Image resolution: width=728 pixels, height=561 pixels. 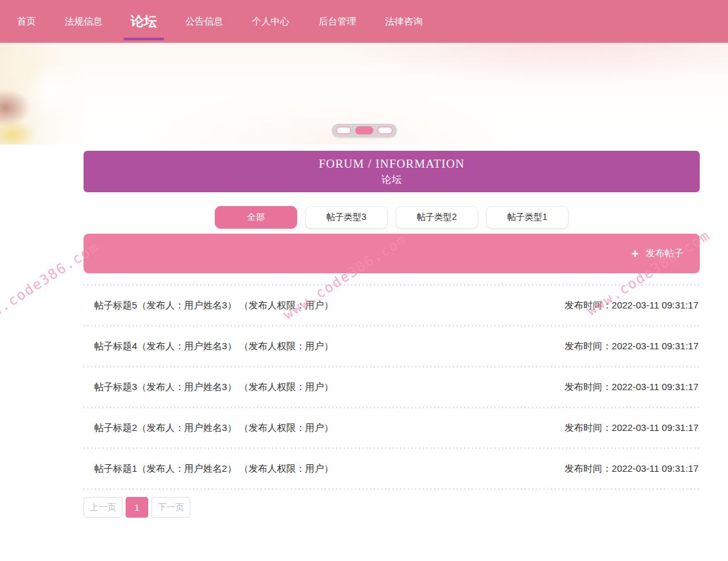 I want to click on post-row: 帖子标题1（发布人：用户姓名2） （发布人权限：用户） 发布时间：2022-03…, so click(x=392, y=469).